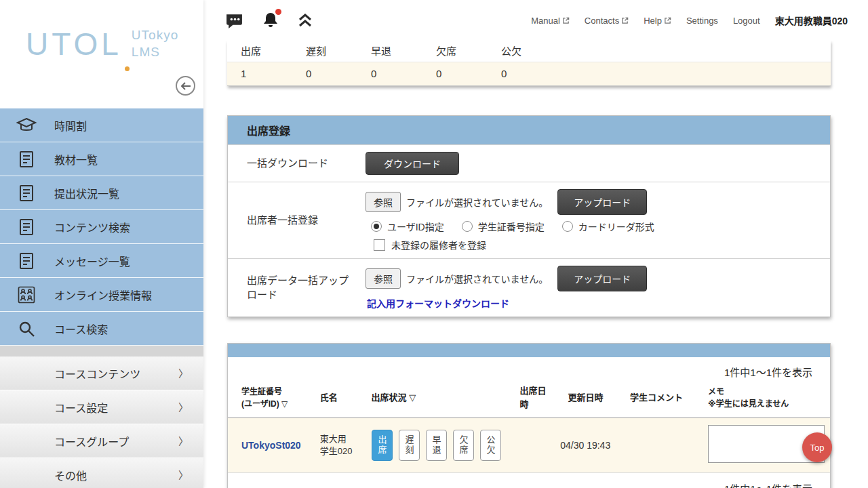  Describe the element at coordinates (608, 226) in the screenshot. I see `radio-card-reader-format: カードリーダ形式` at that location.